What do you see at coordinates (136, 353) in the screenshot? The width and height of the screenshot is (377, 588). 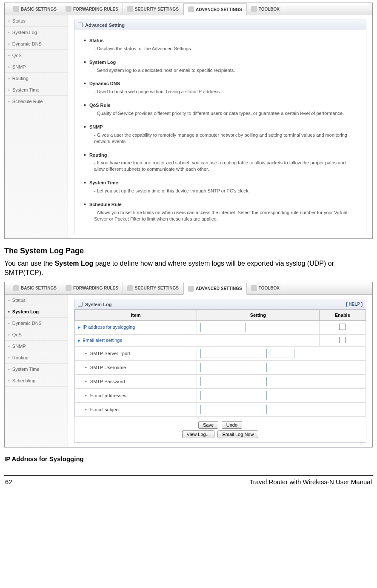 I see `row-smtp-server-label: SMTP Server : port` at bounding box center [136, 353].